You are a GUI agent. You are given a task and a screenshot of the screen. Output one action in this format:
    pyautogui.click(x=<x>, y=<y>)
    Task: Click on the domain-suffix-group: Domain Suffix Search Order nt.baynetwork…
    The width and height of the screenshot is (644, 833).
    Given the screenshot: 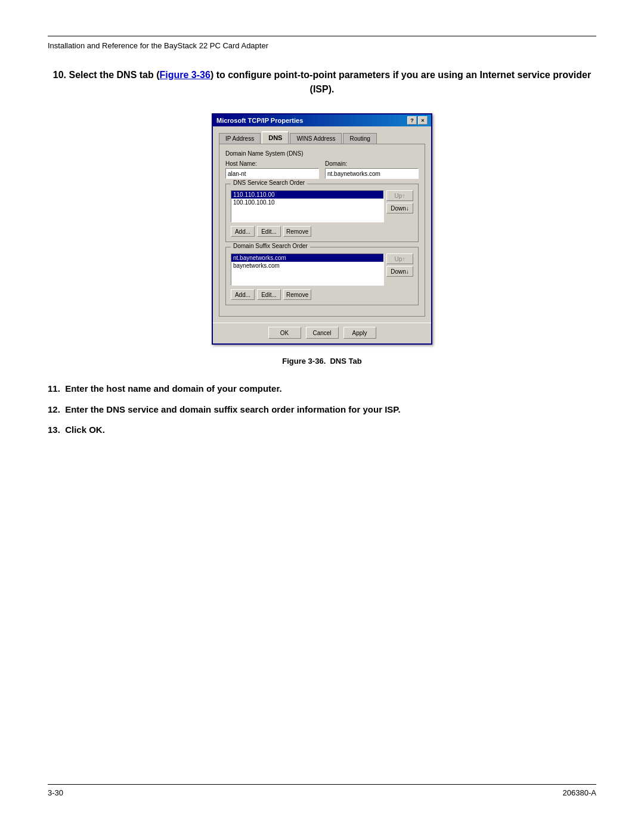 What is the action you would take?
    pyautogui.click(x=322, y=276)
    